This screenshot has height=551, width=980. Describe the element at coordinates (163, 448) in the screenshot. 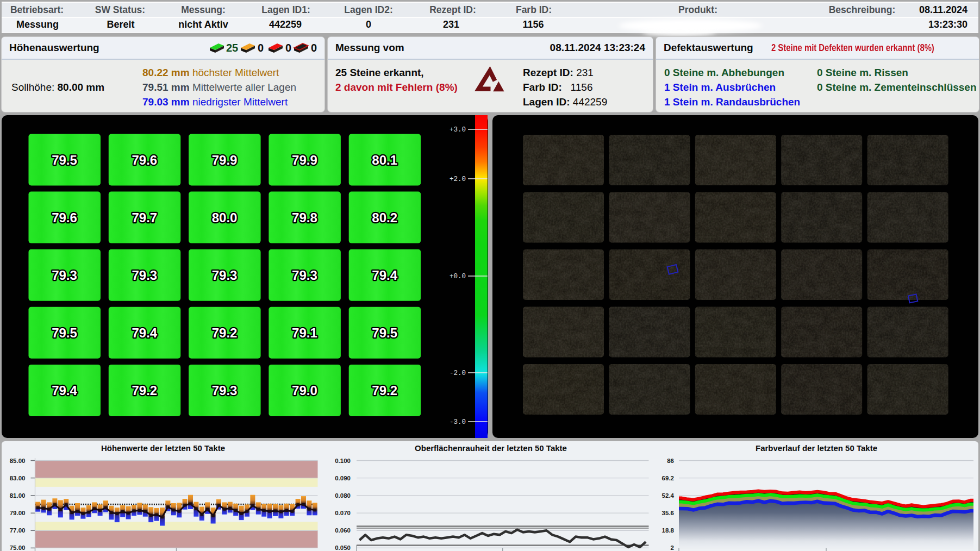

I see `svg-text:Höhenwerte der letzten 50 Takt: Höhenwerte der letzten 50 Takte` at that location.